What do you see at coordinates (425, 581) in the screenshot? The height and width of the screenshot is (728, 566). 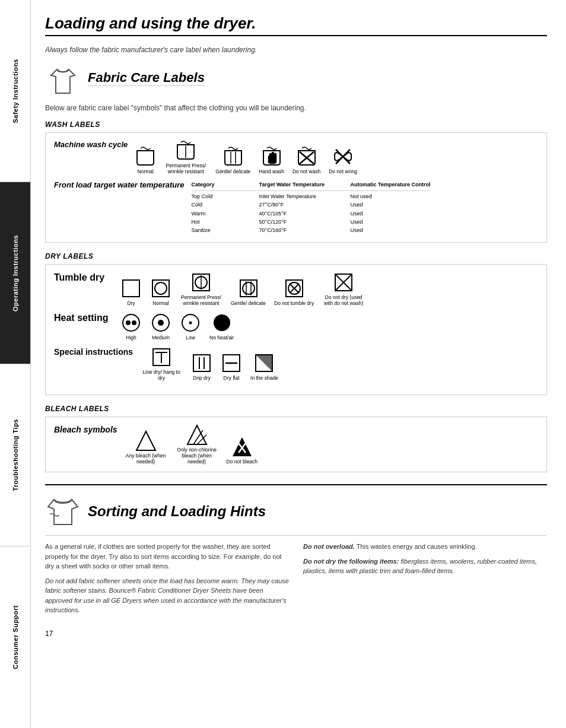 I see `sorting-right: Do not overload. This wastes energy and …` at bounding box center [425, 581].